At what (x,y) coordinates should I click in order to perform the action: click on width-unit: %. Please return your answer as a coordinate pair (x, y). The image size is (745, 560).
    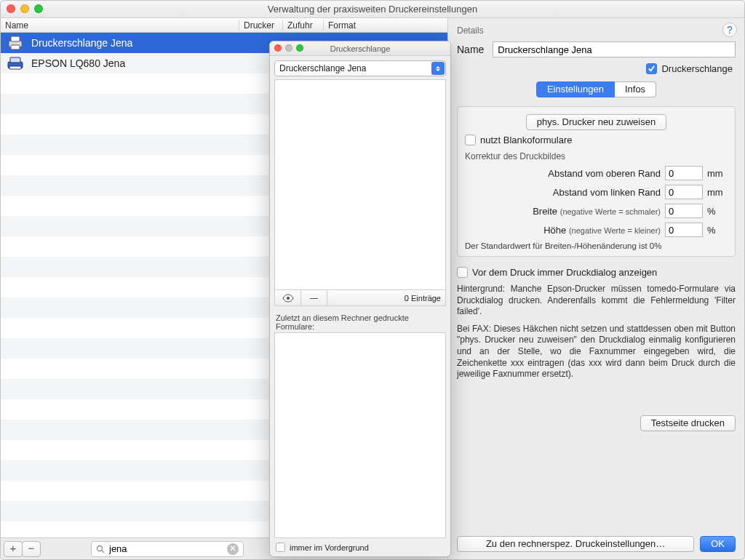
    Looking at the image, I should click on (717, 211).